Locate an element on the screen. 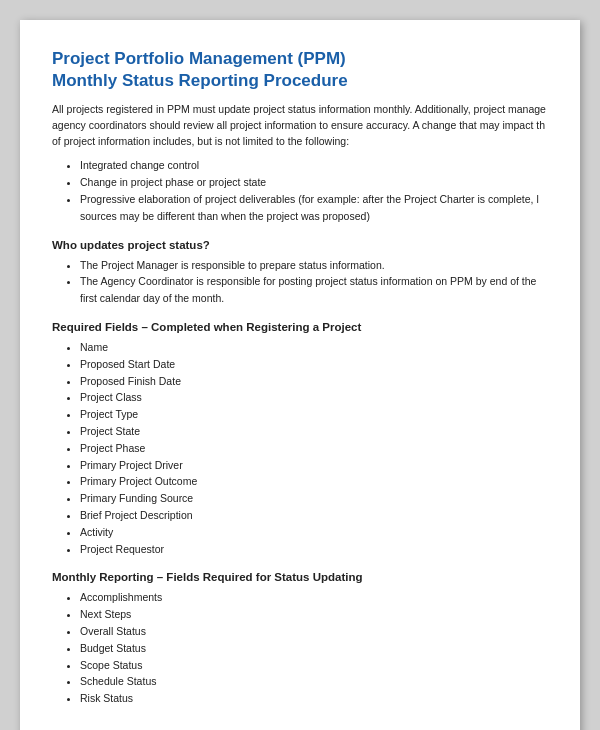  monthly-reporting-bullets: AccomplishmentsNext StepsOverall StatusB… is located at coordinates (300, 648).